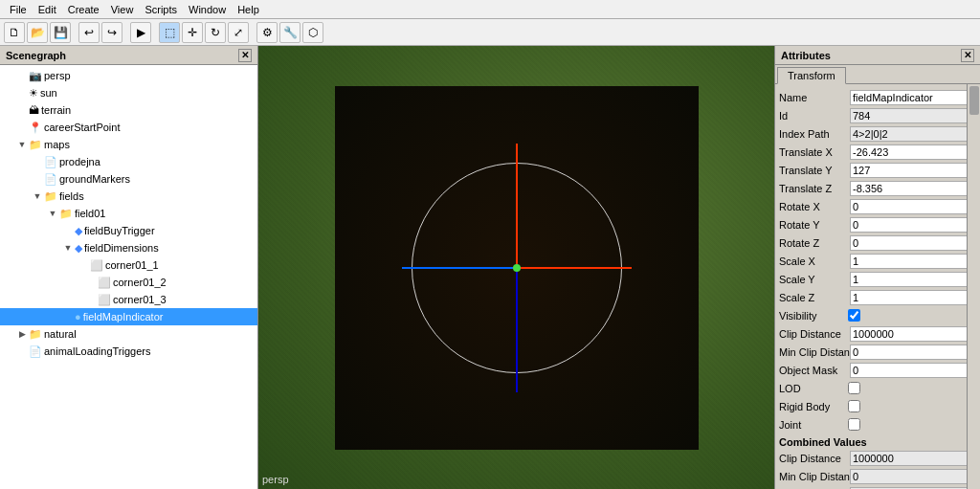 This screenshot has height=489, width=980. I want to click on toolbar-new: 🗋, so click(14, 33).